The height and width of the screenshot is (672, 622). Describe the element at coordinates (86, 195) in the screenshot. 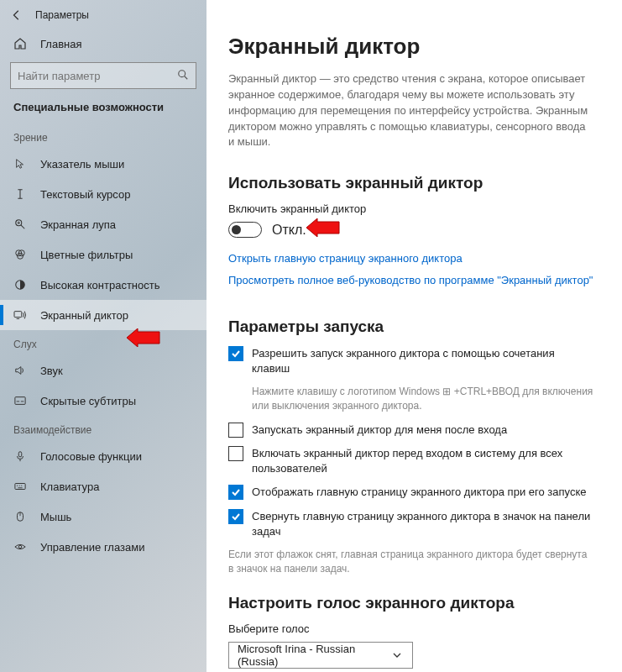

I see `sidebar-item-label: Текстовый курсор` at that location.